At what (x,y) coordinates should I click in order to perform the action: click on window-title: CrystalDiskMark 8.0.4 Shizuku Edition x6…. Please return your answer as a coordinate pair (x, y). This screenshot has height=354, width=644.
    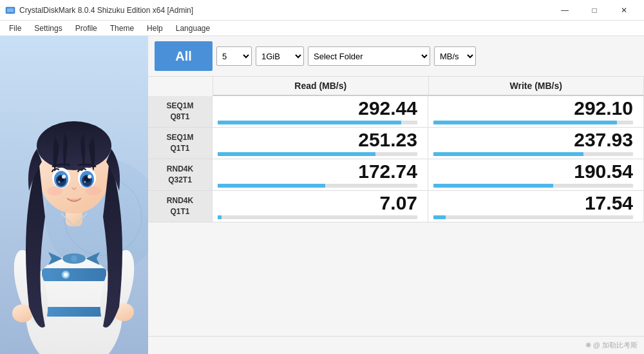
    Looking at the image, I should click on (106, 10).